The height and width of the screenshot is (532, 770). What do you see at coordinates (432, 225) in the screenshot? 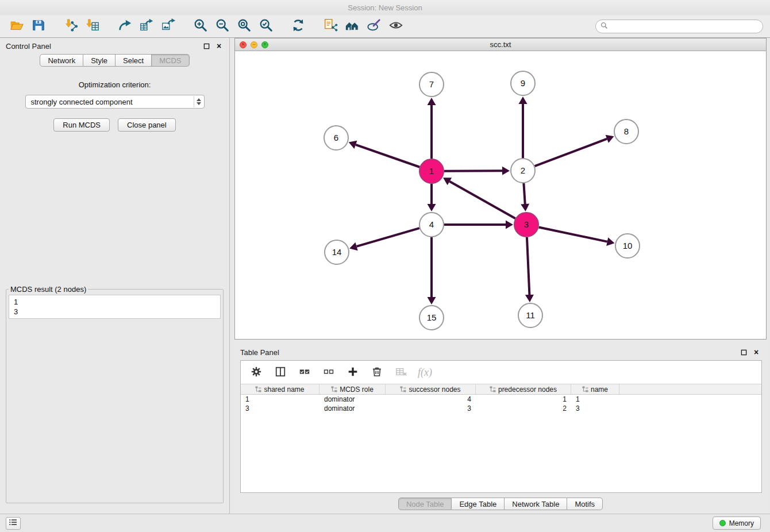
I see `node-4: 4` at bounding box center [432, 225].